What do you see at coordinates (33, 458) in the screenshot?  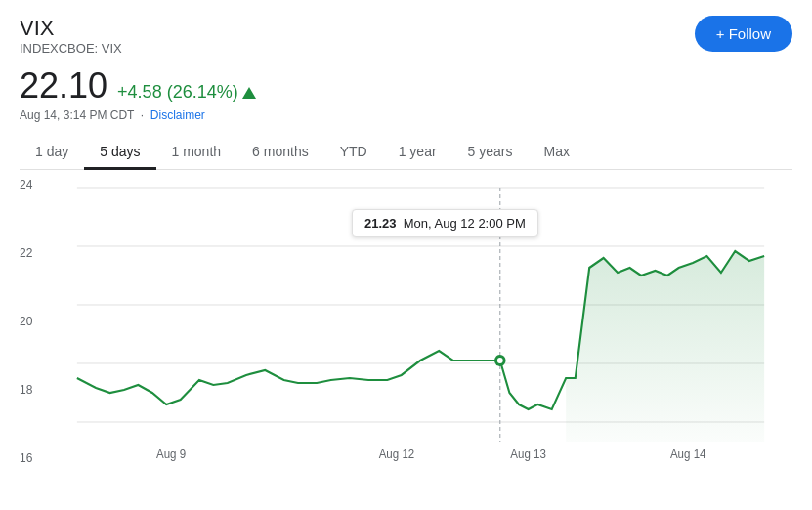 I see `y-label-16: 16` at bounding box center [33, 458].